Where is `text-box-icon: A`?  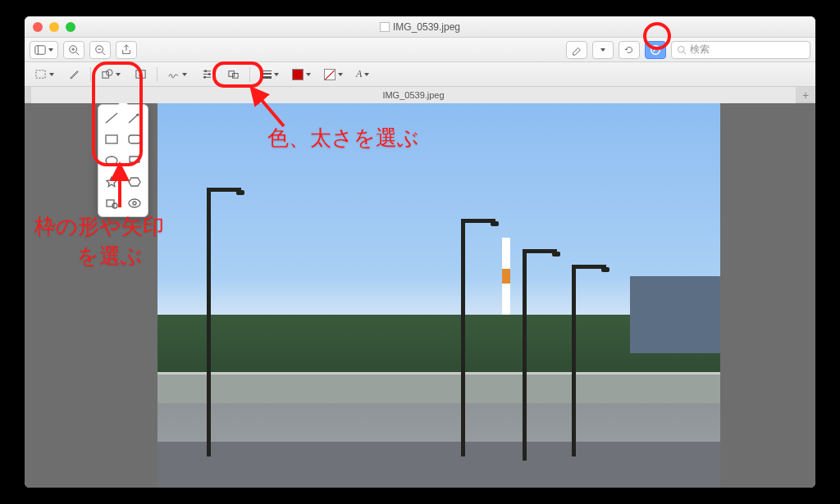
text-box-icon: A is located at coordinates (141, 74).